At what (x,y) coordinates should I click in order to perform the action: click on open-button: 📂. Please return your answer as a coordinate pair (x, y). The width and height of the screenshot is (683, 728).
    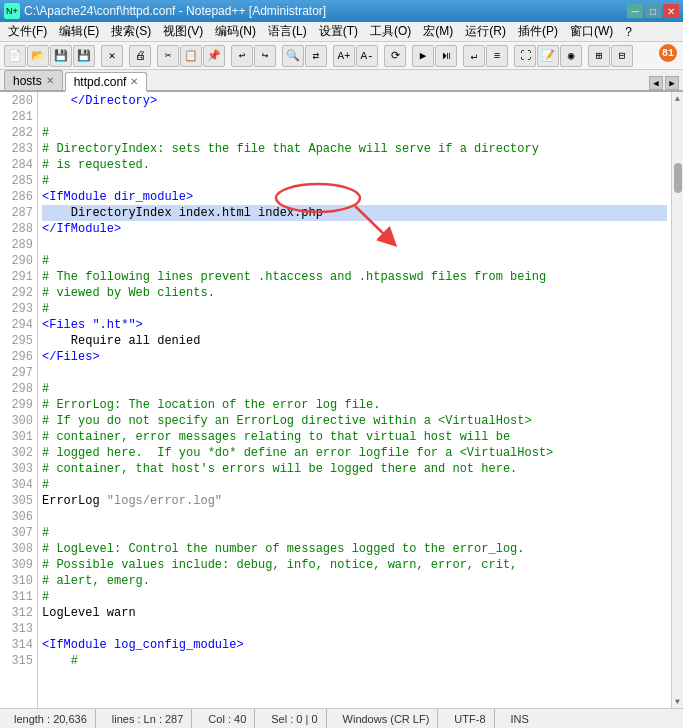
    Looking at the image, I should click on (38, 56).